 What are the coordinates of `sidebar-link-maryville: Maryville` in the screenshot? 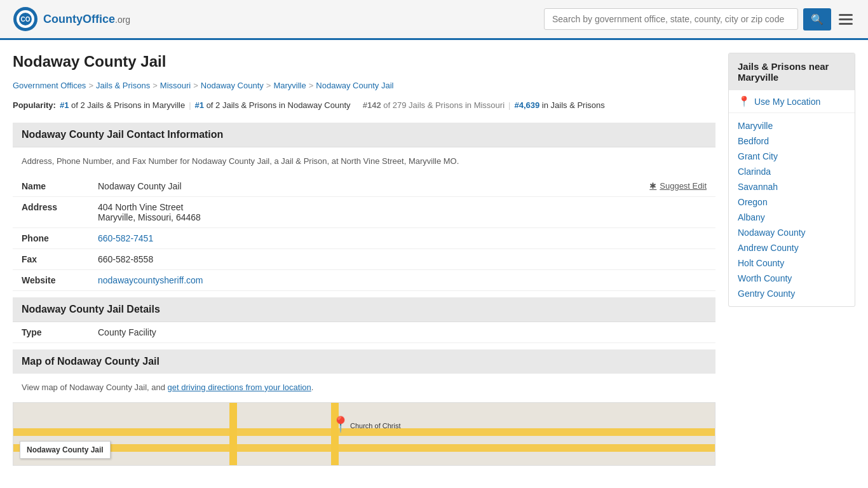 It's located at (755, 126).